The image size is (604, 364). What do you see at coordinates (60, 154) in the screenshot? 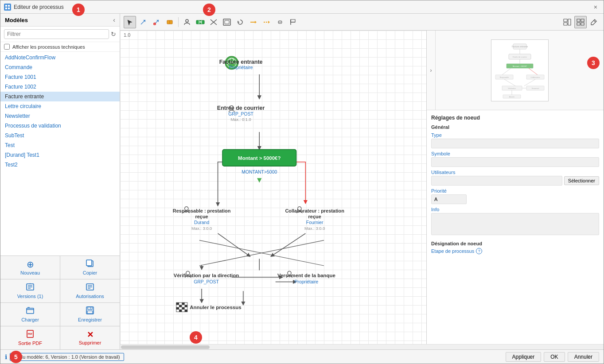
I see `models-list: AddNoteConfirmFlow Commande Facture 1001…` at bounding box center [60, 154].